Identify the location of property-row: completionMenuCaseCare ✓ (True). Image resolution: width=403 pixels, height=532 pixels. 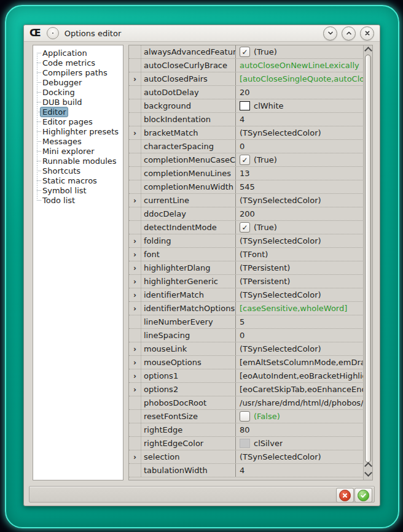
(246, 160).